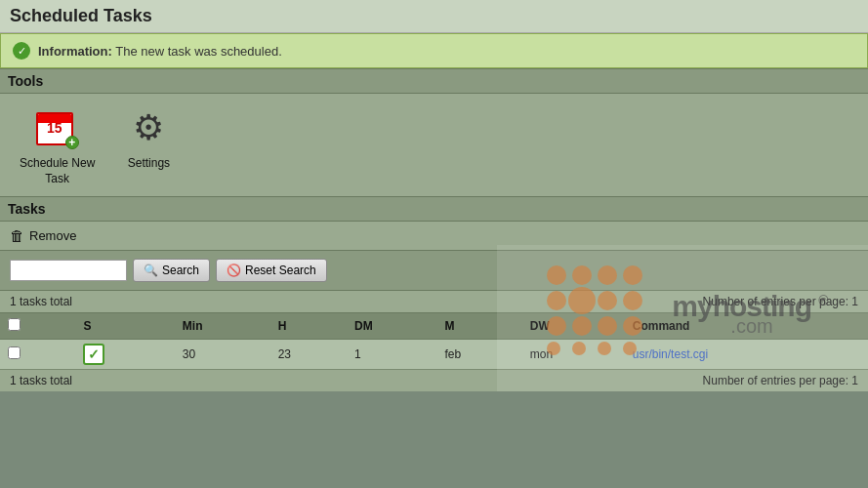  Describe the element at coordinates (434, 381) in the screenshot. I see `bottom-count-bar: 1 tasks total Number of entries per page…` at that location.